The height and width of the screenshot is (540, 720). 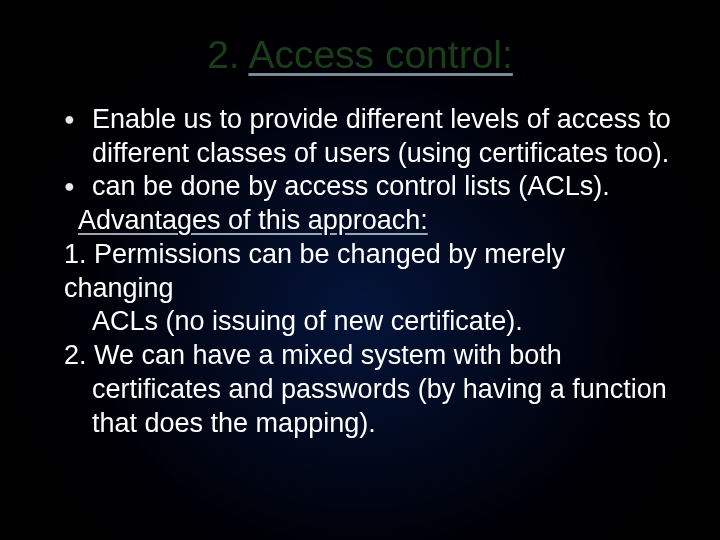 What do you see at coordinates (383, 187) in the screenshot?
I see `bullet-2-line-1: can be done by access control lists (ACL…` at bounding box center [383, 187].